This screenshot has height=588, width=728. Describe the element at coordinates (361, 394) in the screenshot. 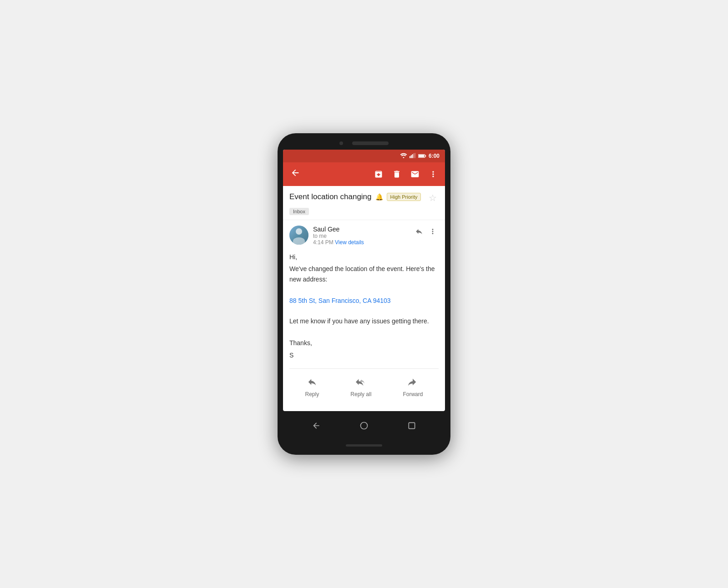

I see `reply-all-label: Reply all` at that location.